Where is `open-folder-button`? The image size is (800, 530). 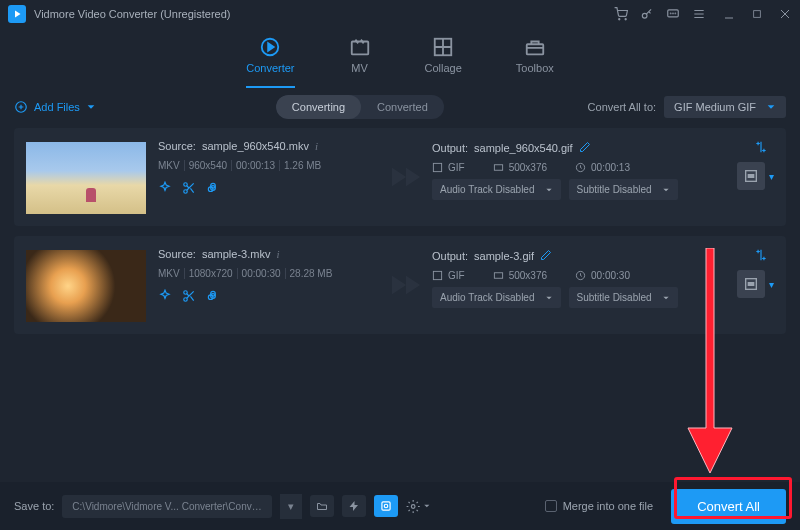
open-folder-button is located at coordinates (322, 506).